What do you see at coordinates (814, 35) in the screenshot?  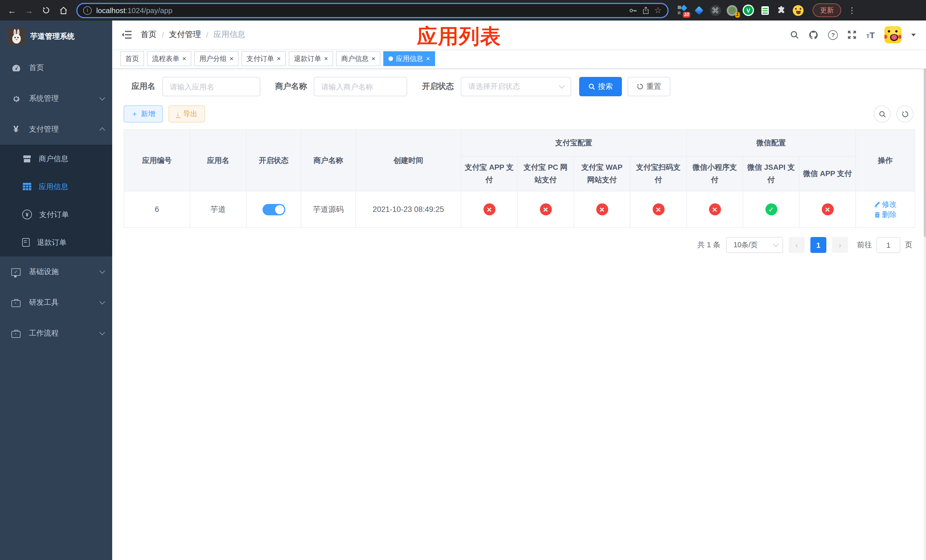 I see `github-icon` at bounding box center [814, 35].